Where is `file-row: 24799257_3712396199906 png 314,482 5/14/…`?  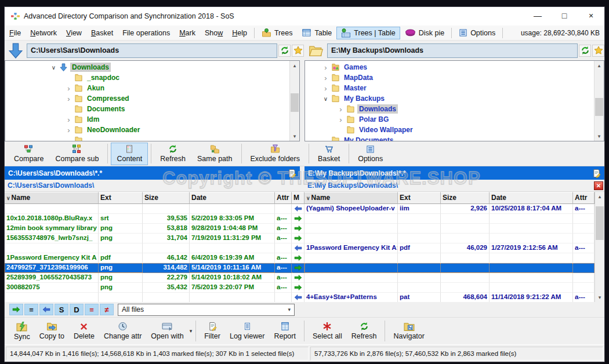 file-row: 24799257_3712396199906 png 314,482 5/14/… is located at coordinates (154, 268).